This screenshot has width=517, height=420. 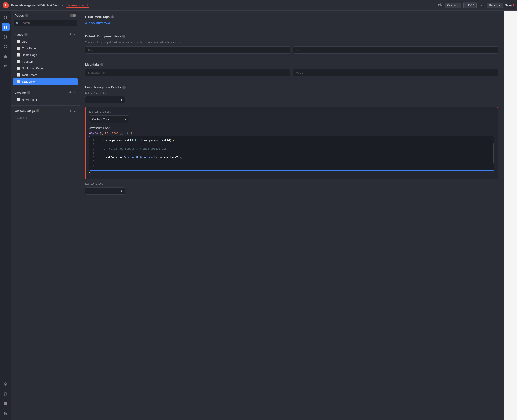 What do you see at coordinates (109, 119) in the screenshot?
I see `custom-code-dropdown: Custom Code ▾` at bounding box center [109, 119].